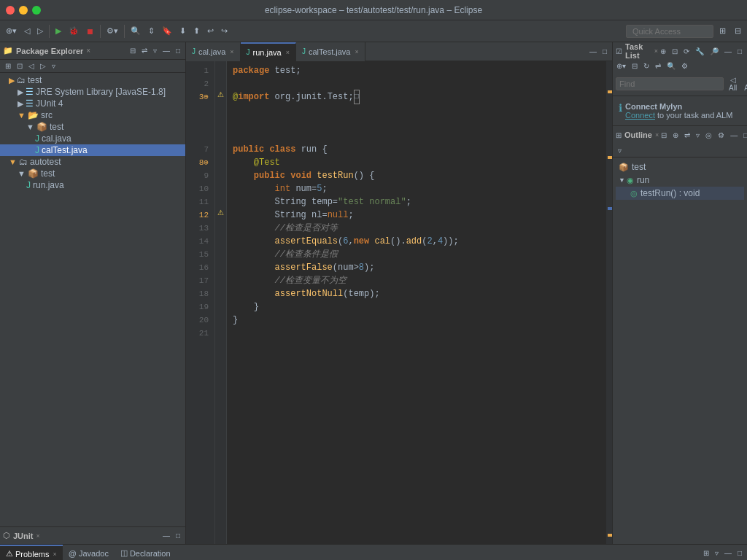  I want to click on tab-run-close: ×, so click(287, 52).